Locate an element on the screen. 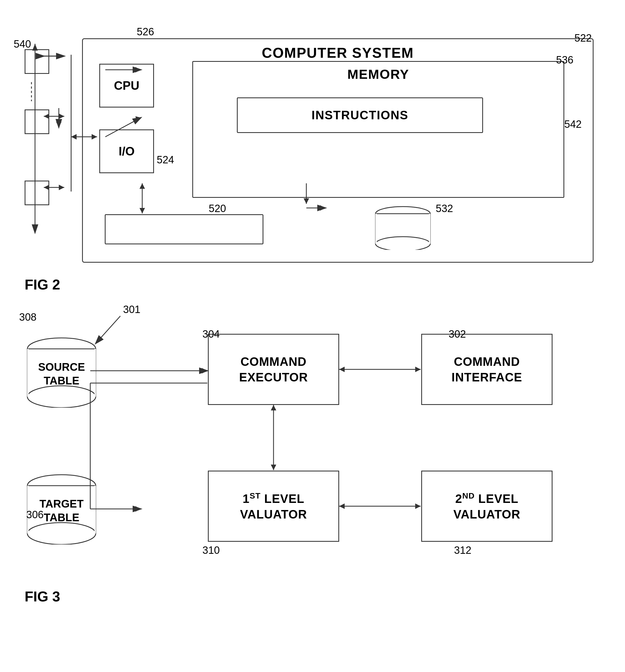 This screenshot has width=625, height=672. box-command-executor: COMMAND EXECUTOR is located at coordinates (274, 369).